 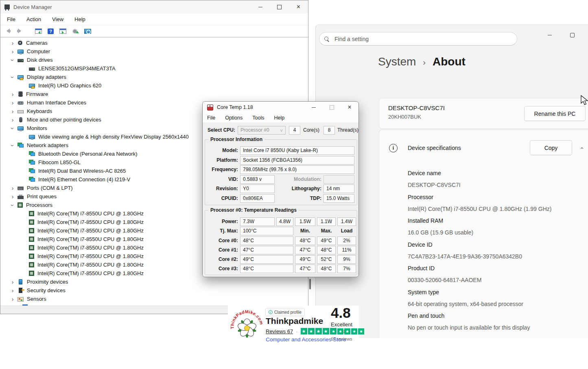 I want to click on spec-label: System type, so click(x=498, y=292).